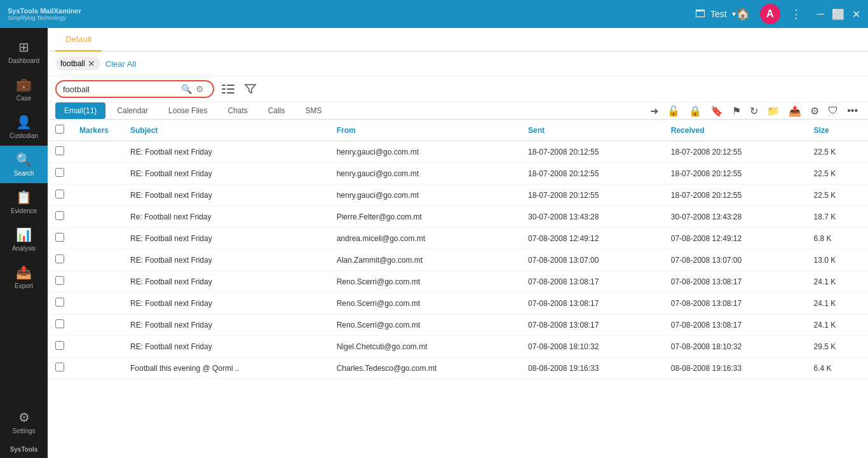  I want to click on minimize-button: ─, so click(821, 14).